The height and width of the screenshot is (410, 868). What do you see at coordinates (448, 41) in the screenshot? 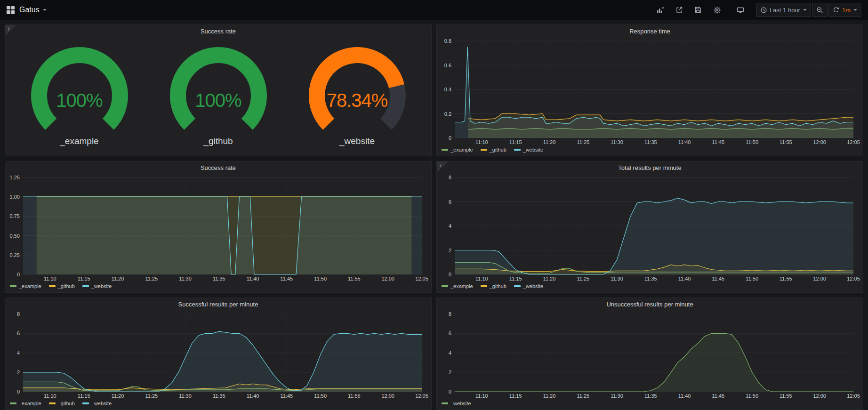
I see `svg-text: 0.8` at bounding box center [448, 41].